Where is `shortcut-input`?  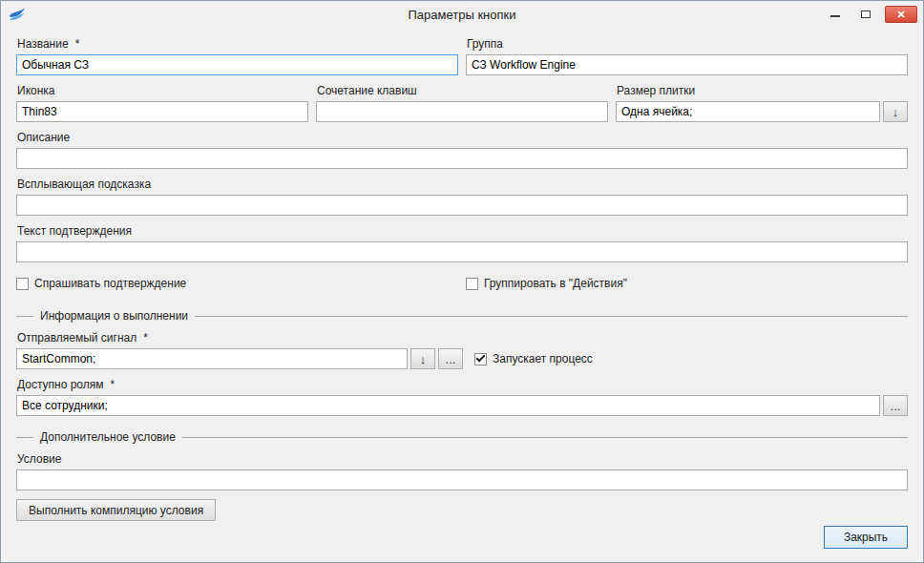 shortcut-input is located at coordinates (462, 112).